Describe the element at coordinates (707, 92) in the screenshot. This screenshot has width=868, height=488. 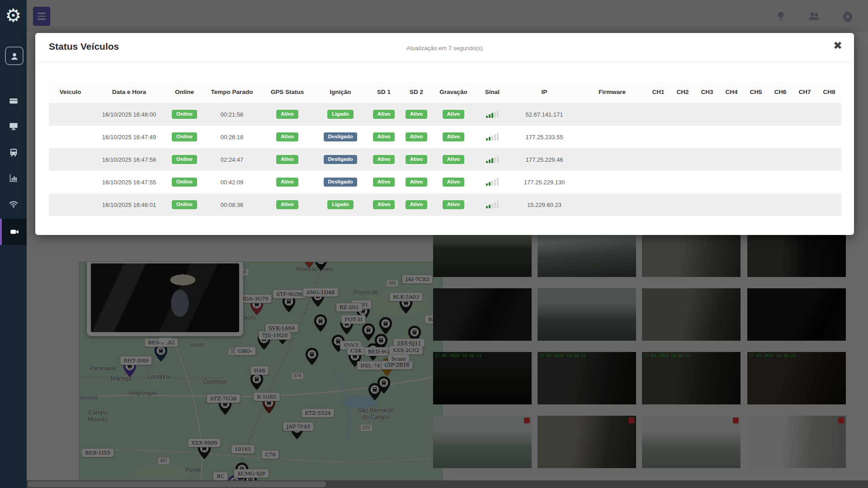
I see `column-header: CH3` at that location.